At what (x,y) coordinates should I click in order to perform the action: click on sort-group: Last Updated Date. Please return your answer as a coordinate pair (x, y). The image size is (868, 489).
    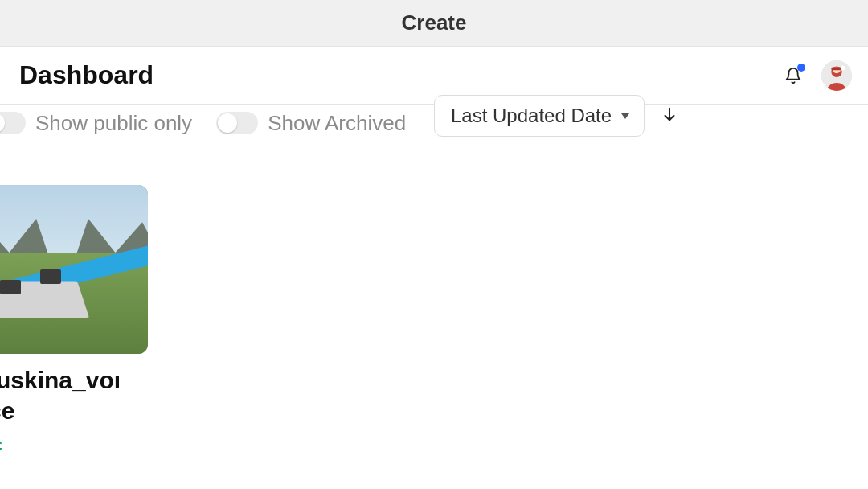
    Looking at the image, I should click on (557, 116).